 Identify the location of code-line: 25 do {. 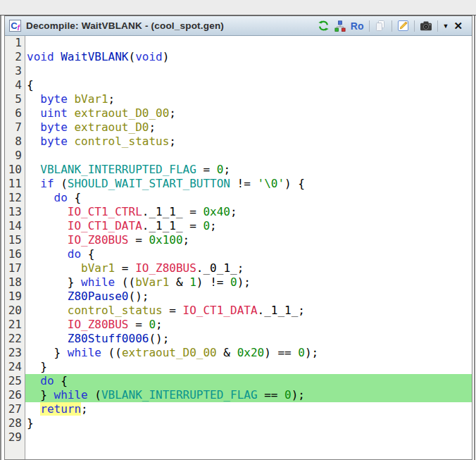
(238, 381).